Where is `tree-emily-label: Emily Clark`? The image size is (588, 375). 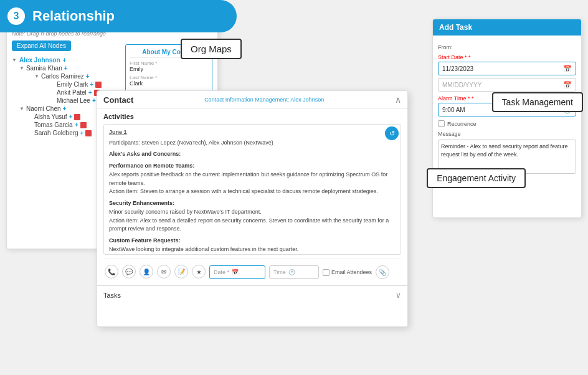
tree-emily-label: Emily Clark is located at coordinates (72, 85).